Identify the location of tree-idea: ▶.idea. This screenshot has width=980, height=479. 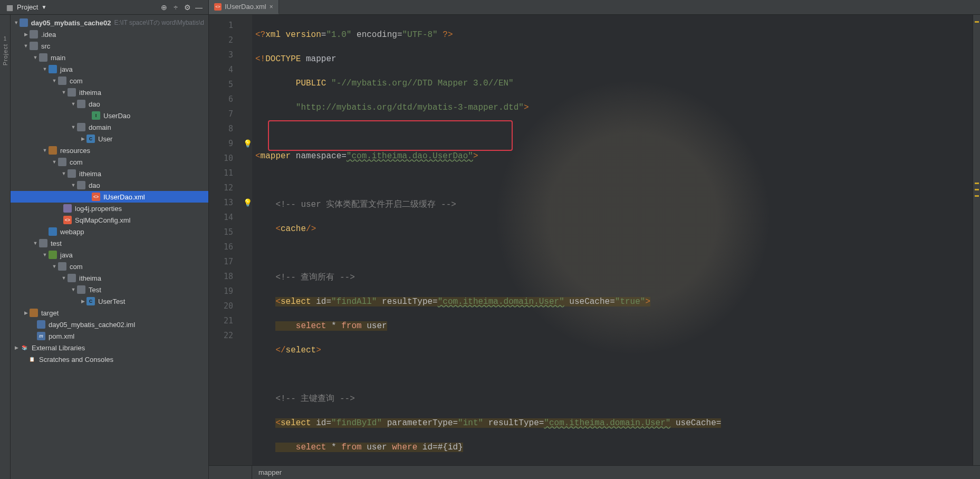
(110, 34).